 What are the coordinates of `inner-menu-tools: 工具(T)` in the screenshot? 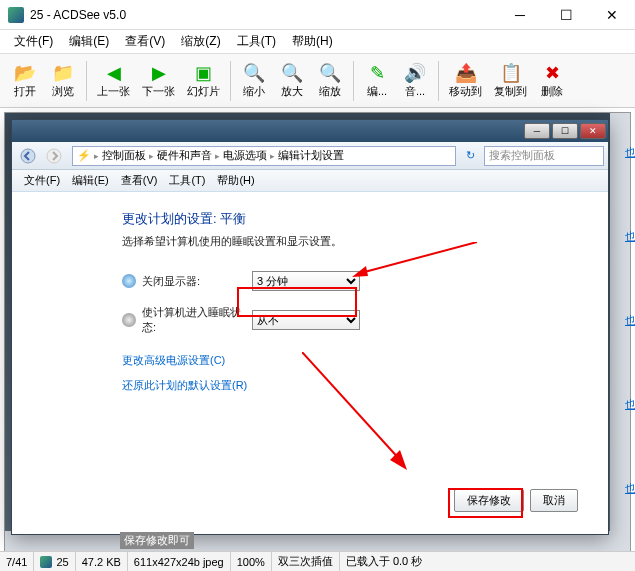 It's located at (187, 180).